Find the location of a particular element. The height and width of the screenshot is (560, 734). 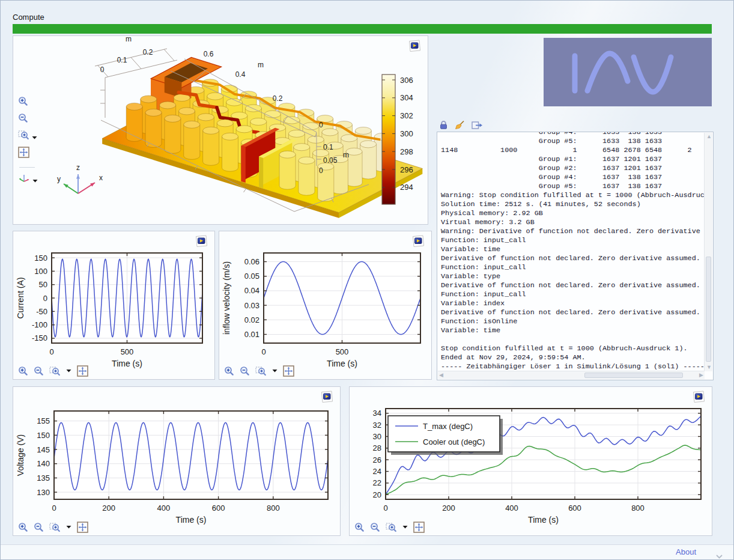

toolbar-divider is located at coordinates (27, 167).